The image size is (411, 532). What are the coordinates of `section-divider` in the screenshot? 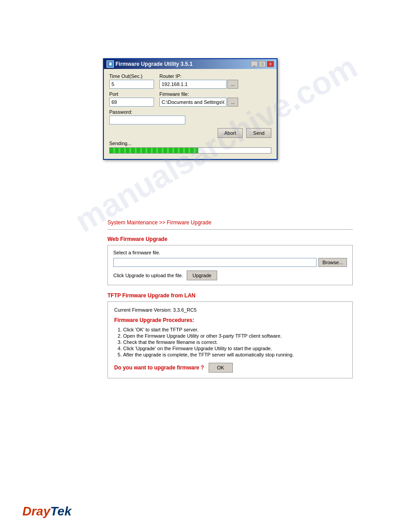 It's located at (230, 229).